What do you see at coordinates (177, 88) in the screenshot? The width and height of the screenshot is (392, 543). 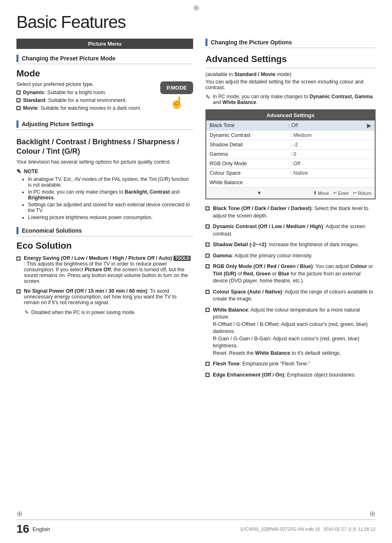 I see `pmode-button: P.MODE` at bounding box center [177, 88].